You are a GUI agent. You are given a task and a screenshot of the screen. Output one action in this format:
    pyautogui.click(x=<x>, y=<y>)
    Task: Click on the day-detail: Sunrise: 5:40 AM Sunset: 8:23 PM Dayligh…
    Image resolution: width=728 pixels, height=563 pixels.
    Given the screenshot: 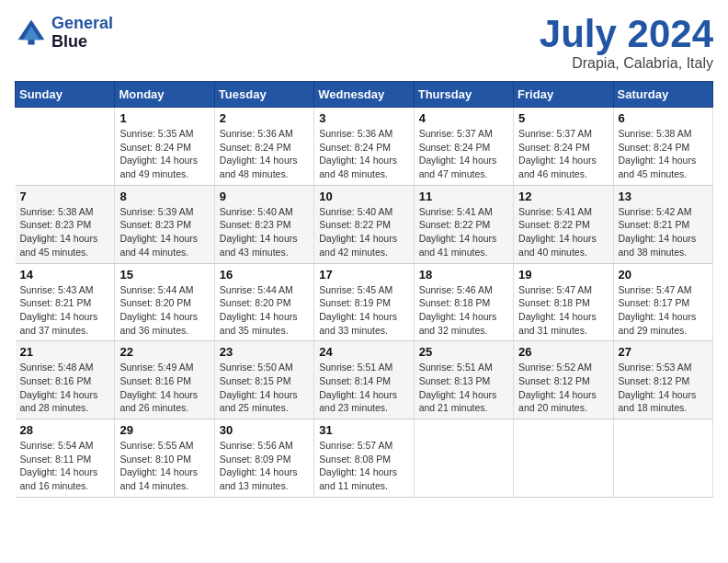 What is the action you would take?
    pyautogui.click(x=265, y=232)
    